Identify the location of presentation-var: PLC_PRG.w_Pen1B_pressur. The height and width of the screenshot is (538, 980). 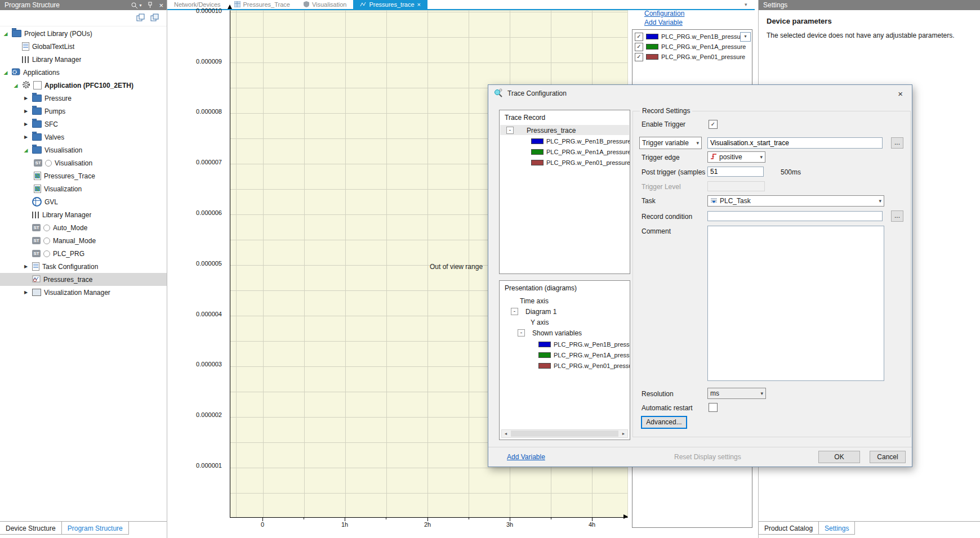
(585, 344).